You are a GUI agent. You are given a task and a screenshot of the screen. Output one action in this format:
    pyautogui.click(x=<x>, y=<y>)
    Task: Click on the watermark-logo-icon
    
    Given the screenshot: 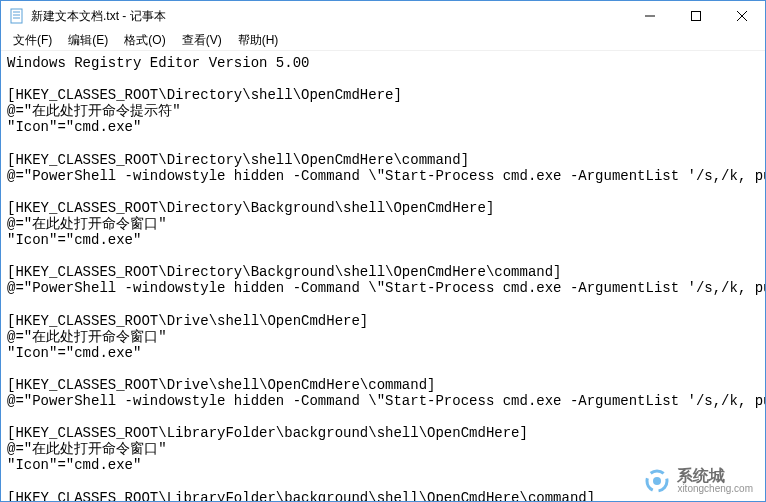 What is the action you would take?
    pyautogui.click(x=657, y=481)
    